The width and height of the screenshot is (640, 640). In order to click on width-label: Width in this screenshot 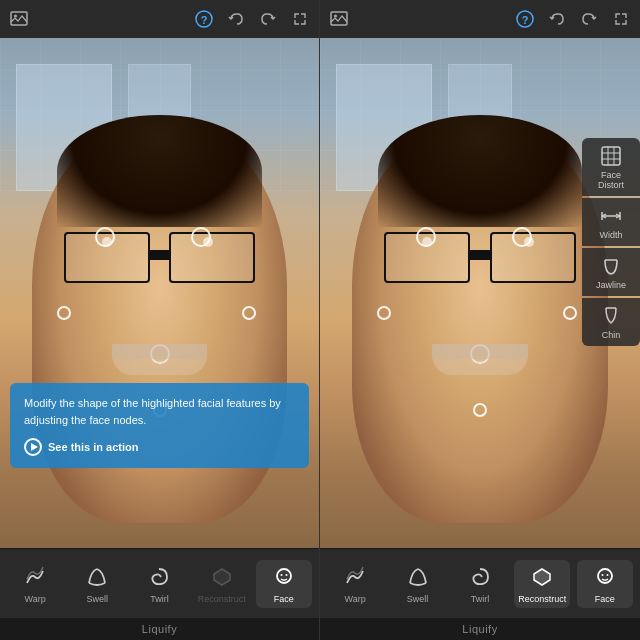, I will do `click(610, 235)`.